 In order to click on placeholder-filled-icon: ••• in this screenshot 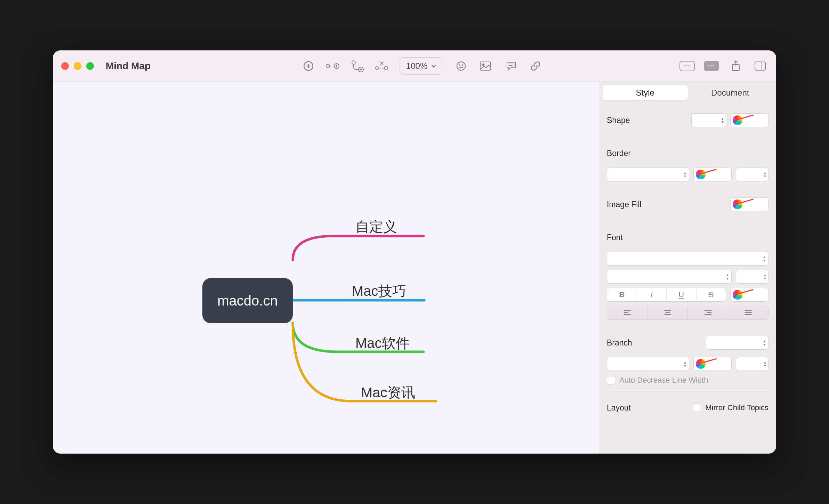, I will do `click(711, 66)`.